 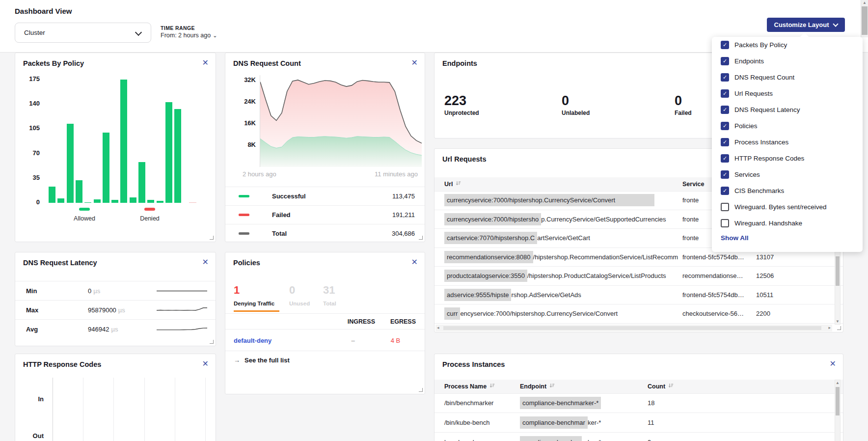 What do you see at coordinates (639, 423) in the screenshot?
I see `table-row: /bin/kube-benchcompliance-benchmarker-*1…` at bounding box center [639, 423].